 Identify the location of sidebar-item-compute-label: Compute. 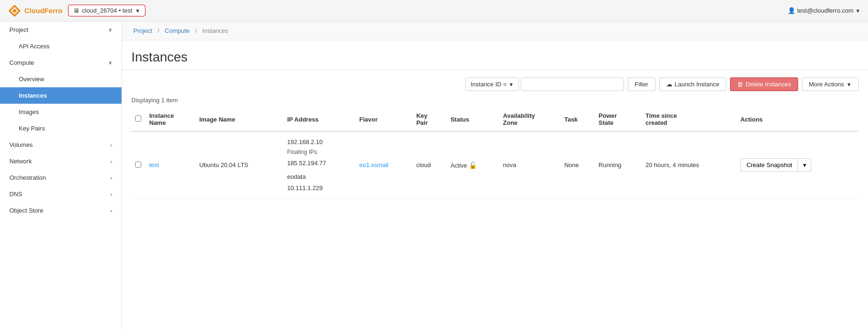
(22, 63).